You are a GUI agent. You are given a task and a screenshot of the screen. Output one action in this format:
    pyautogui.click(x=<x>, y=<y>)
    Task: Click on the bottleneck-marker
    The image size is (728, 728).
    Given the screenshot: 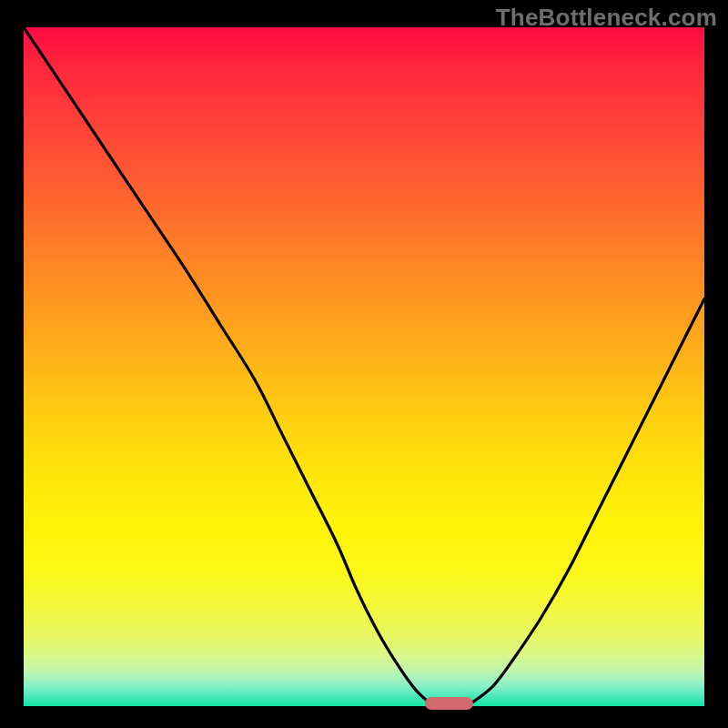 What is the action you would take?
    pyautogui.click(x=449, y=703)
    